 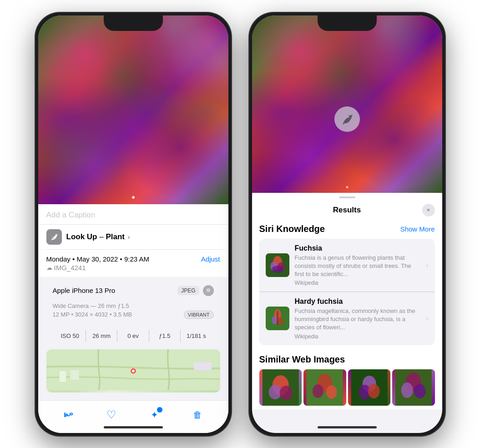 What do you see at coordinates (347, 428) in the screenshot?
I see `right-home-bar` at bounding box center [347, 428].